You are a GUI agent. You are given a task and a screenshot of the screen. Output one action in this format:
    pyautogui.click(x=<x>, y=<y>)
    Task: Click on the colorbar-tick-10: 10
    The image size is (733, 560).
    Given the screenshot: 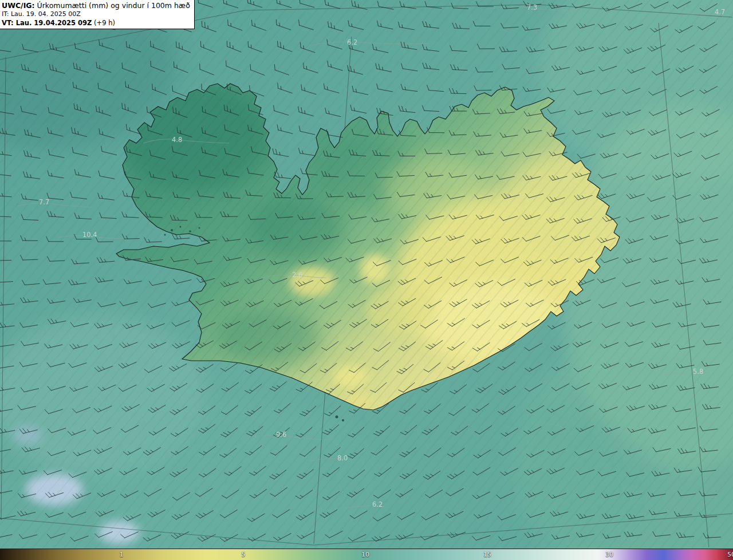 What is the action you would take?
    pyautogui.click(x=365, y=554)
    